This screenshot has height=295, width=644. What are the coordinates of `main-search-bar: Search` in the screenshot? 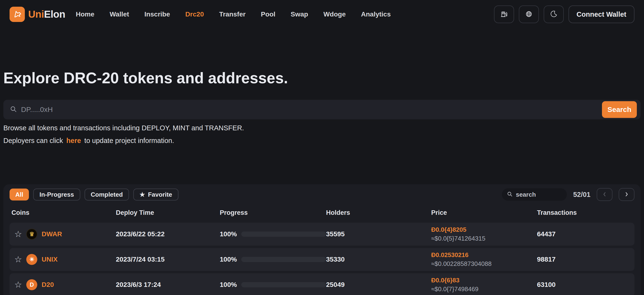 It's located at (322, 109).